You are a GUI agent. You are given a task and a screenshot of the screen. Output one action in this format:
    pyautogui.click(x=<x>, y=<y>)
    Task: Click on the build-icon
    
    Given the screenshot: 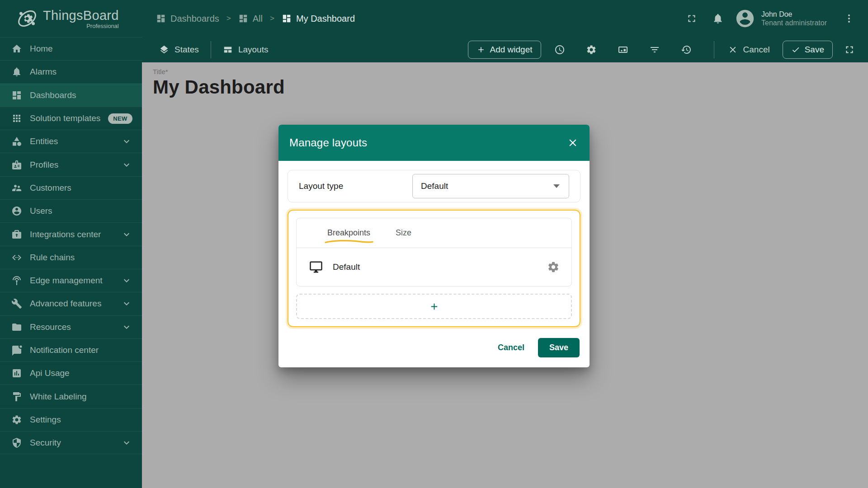 What is the action you would take?
    pyautogui.click(x=17, y=304)
    